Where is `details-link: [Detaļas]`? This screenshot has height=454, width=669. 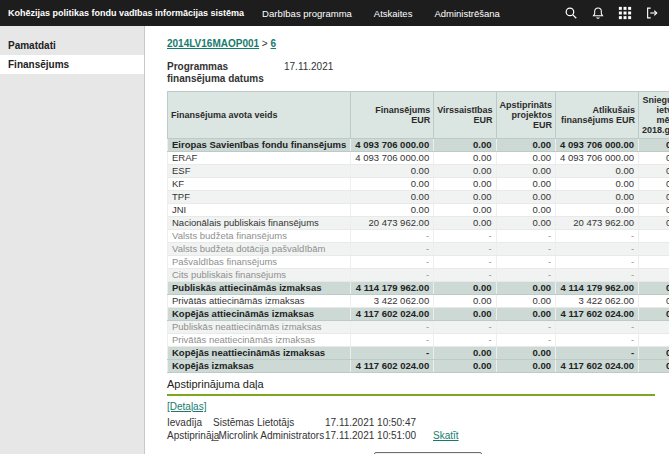 details-link: [Detaļas] is located at coordinates (186, 406).